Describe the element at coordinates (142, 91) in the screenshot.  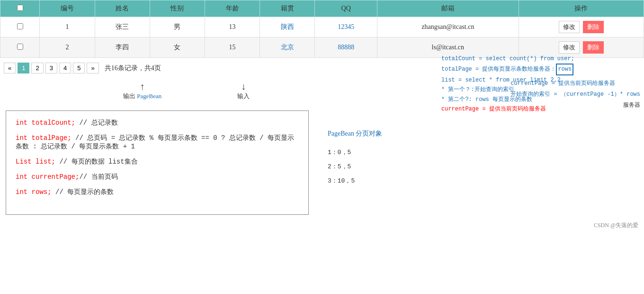
I see `output-io: ↑ 输出 PageBean` at that location.